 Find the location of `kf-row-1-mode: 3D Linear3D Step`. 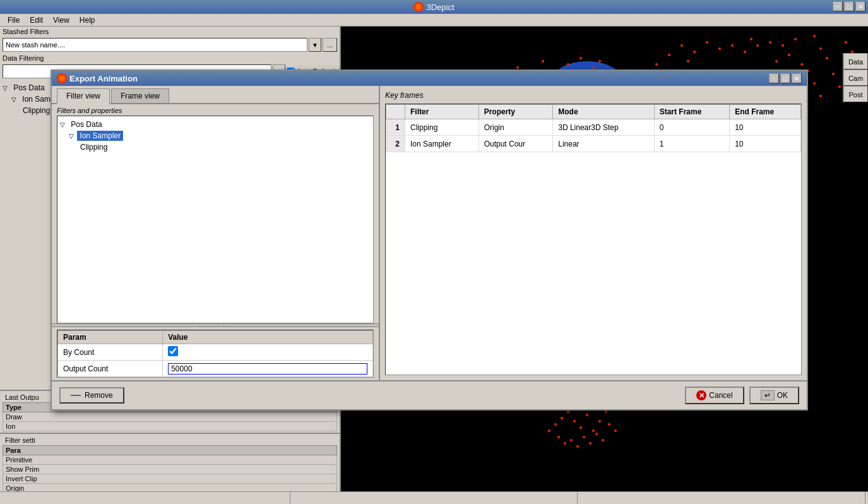

kf-row-1-mode: 3D Linear3D Step is located at coordinates (603, 128).